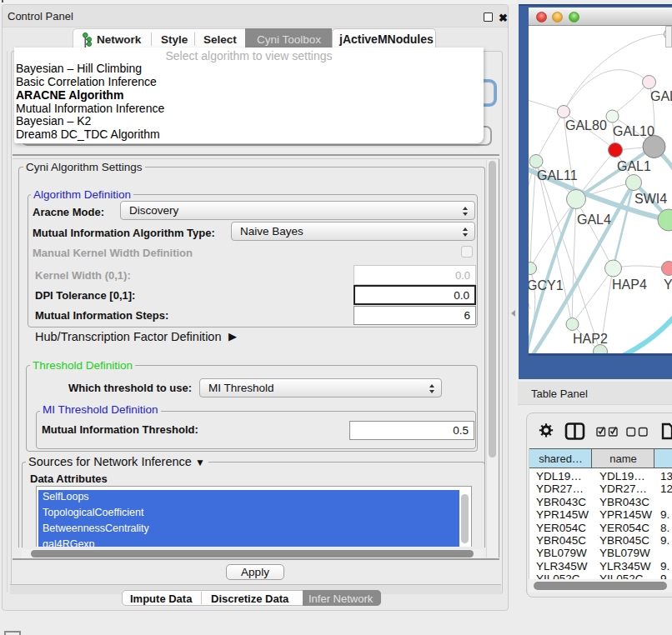  What do you see at coordinates (661, 97) in the screenshot?
I see `svg-text: GAL7` at bounding box center [661, 97].